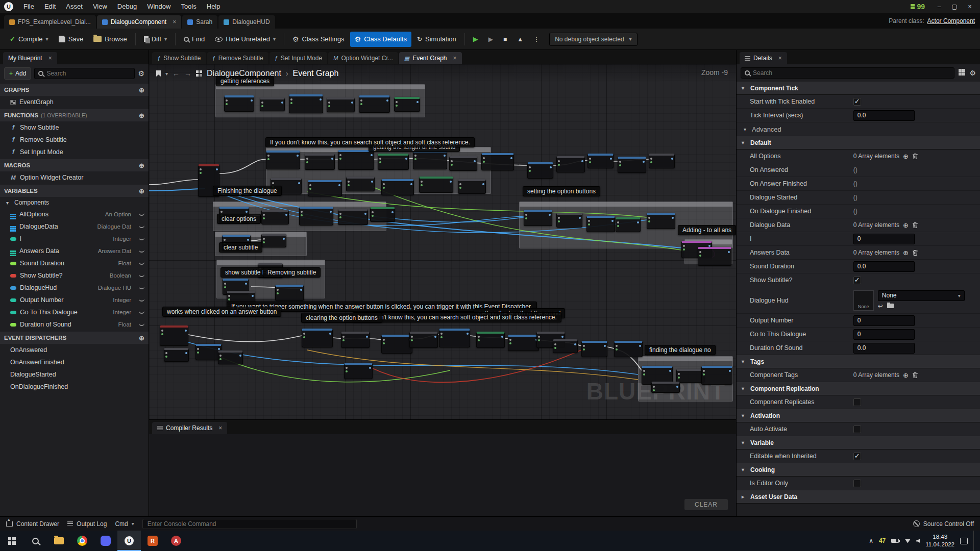 The width and height of the screenshot is (980, 551). Describe the element at coordinates (100, 6) in the screenshot. I see `menu-view: View` at that location.